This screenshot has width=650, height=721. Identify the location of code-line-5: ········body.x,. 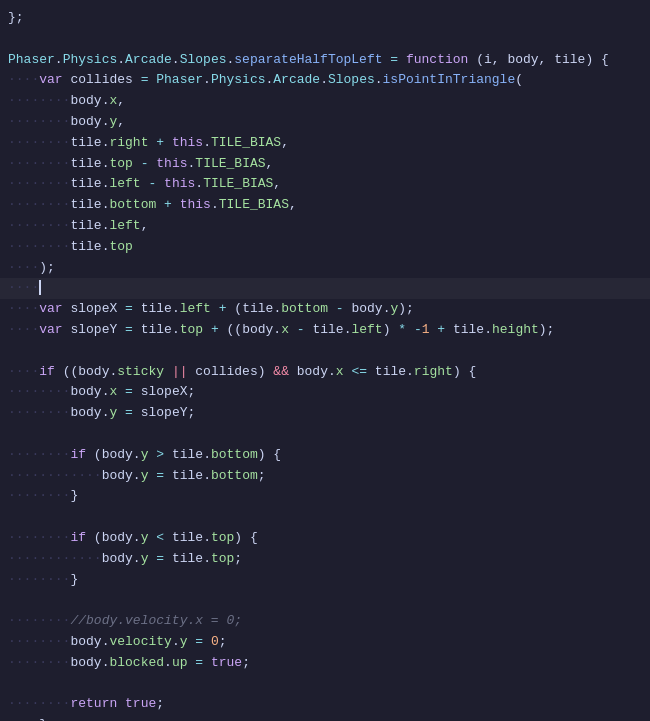
(325, 102).